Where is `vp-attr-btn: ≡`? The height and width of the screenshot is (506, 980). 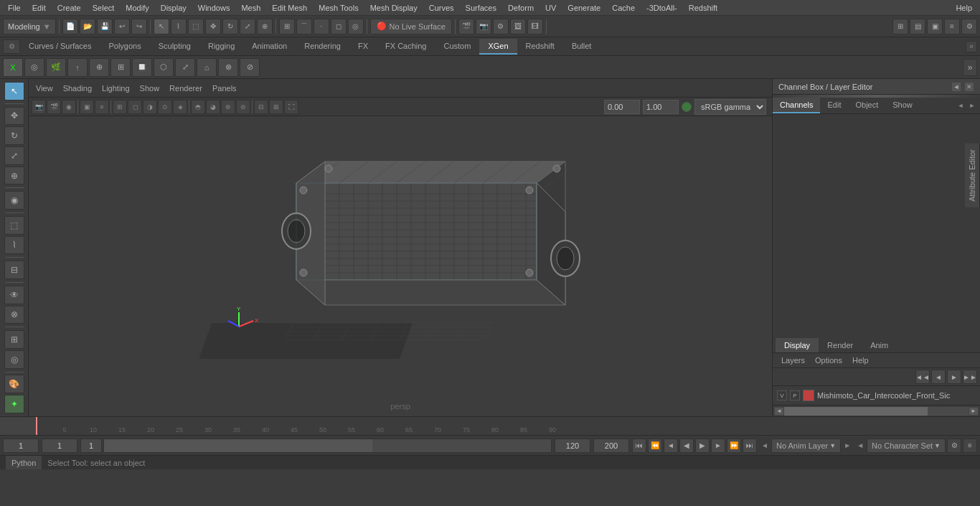 vp-attr-btn: ≡ is located at coordinates (102, 107).